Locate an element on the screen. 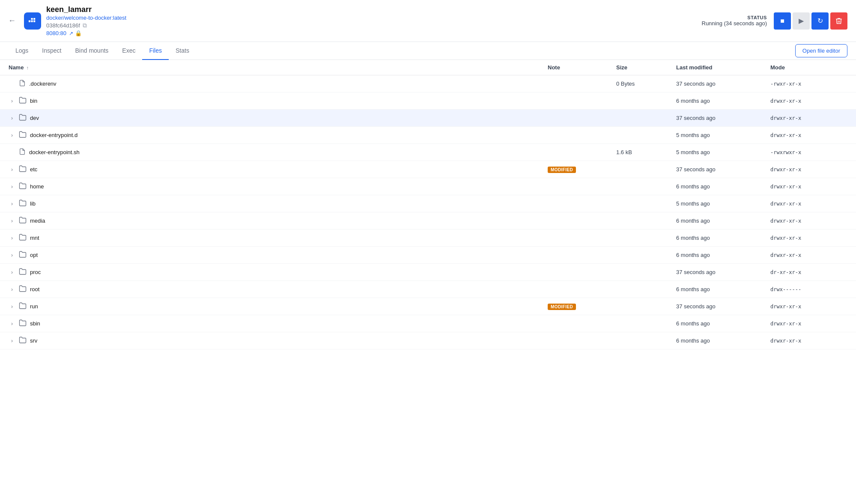 The width and height of the screenshot is (856, 504). delete-button is located at coordinates (839, 21).